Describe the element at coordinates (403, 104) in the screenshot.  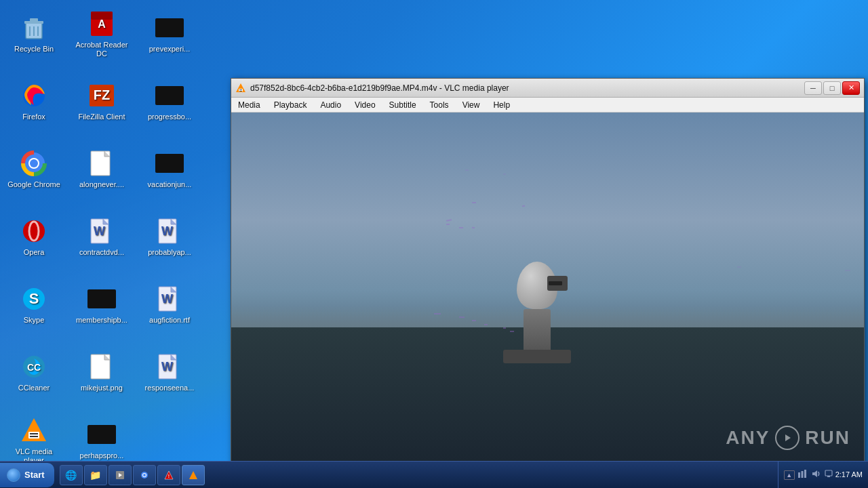
I see `vlc-menu-subtitle: Subtitle` at that location.